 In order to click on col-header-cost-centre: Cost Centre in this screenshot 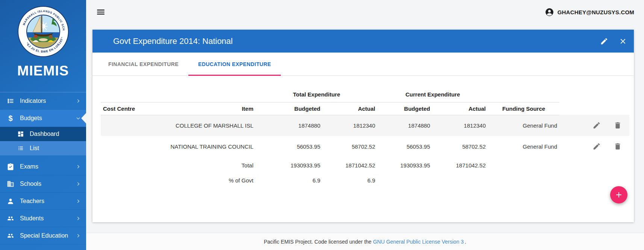, I will do `click(129, 108)`.